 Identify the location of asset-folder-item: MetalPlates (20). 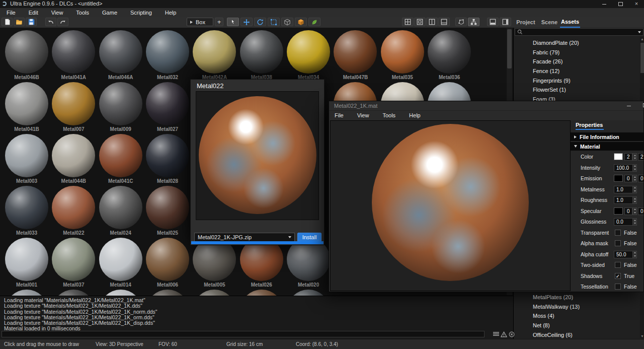
(577, 297).